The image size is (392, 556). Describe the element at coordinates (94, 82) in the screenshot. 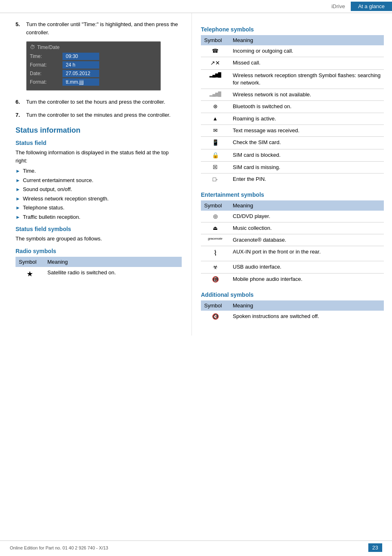

I see `widget-row-format2: Format: tt.mm.jjjj` at that location.